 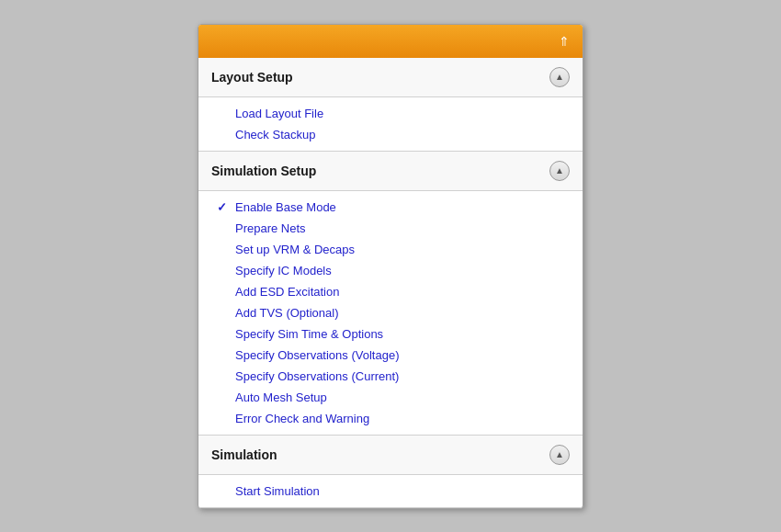 I want to click on menu-item-error-check-warning: Error Check and Warning, so click(x=390, y=419).